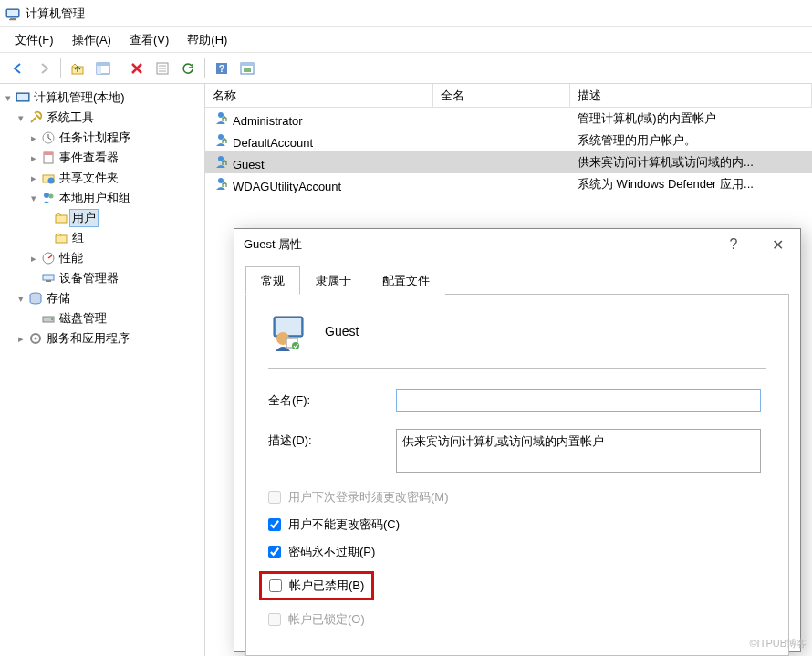  What do you see at coordinates (777, 245) in the screenshot?
I see `close-button: ✕` at bounding box center [777, 245].